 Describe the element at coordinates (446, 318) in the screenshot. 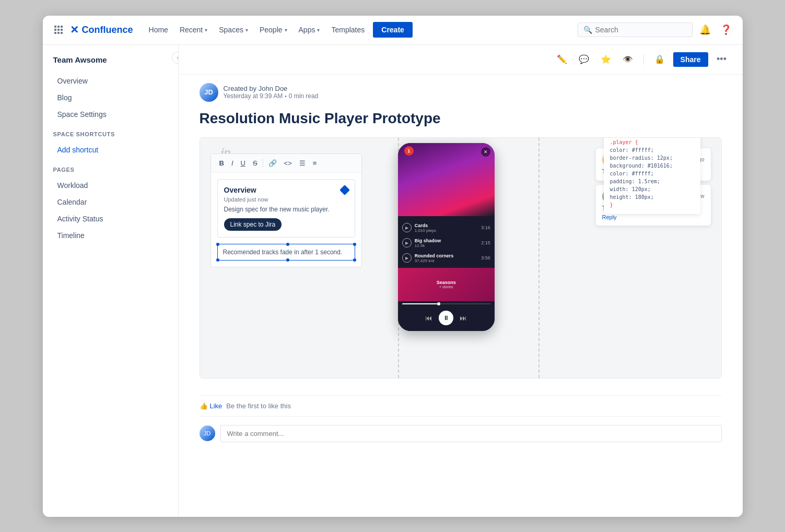

I see `play-pause-button: ⏸` at that location.